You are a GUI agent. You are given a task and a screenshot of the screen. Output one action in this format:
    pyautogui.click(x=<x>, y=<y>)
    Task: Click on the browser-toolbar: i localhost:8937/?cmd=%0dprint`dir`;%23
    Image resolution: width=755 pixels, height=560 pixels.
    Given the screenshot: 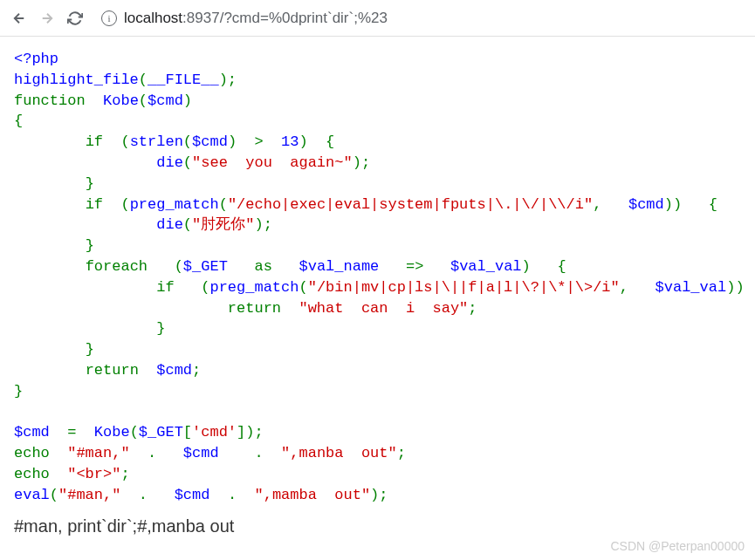 What is the action you would take?
    pyautogui.click(x=377, y=18)
    